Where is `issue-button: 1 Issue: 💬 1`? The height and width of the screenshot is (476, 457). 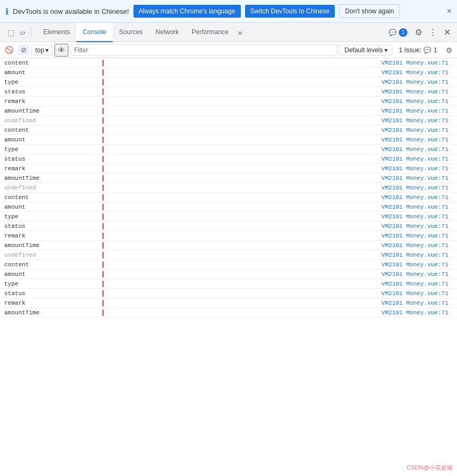 issue-button: 1 Issue: 💬 1 is located at coordinates (418, 50).